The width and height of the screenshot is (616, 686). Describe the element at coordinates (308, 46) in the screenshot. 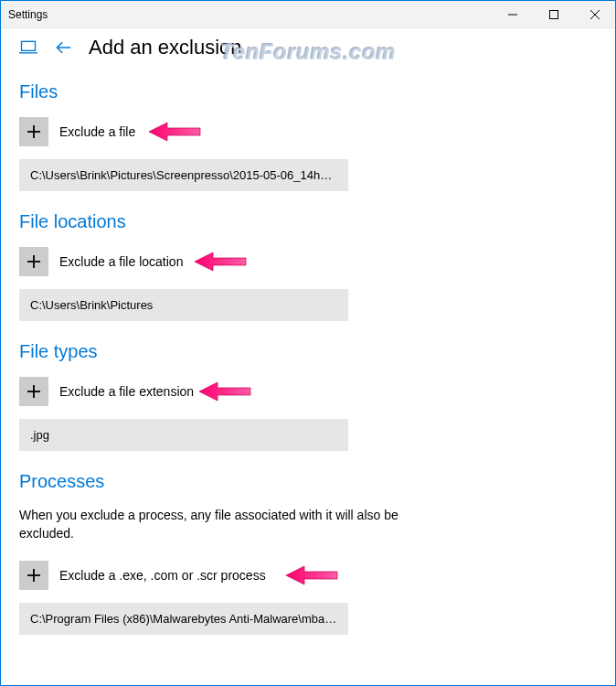

I see `page-header: Add an exclusion` at that location.